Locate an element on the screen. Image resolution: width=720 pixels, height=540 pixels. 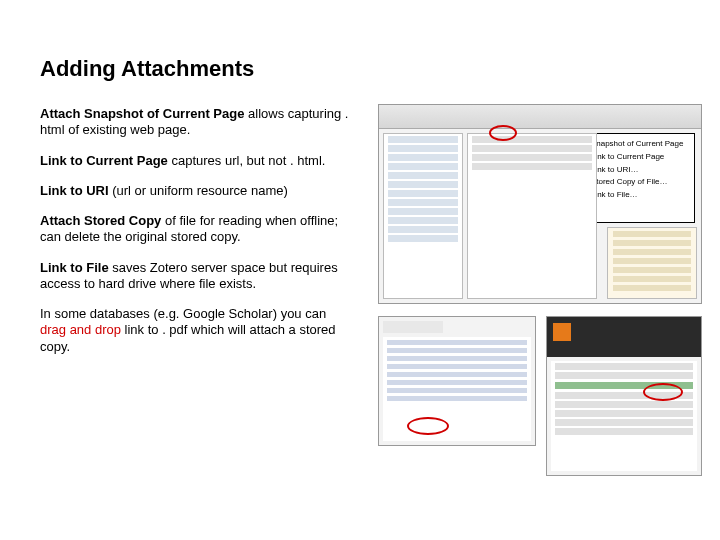
info-pane is located at coordinates (652, 263).